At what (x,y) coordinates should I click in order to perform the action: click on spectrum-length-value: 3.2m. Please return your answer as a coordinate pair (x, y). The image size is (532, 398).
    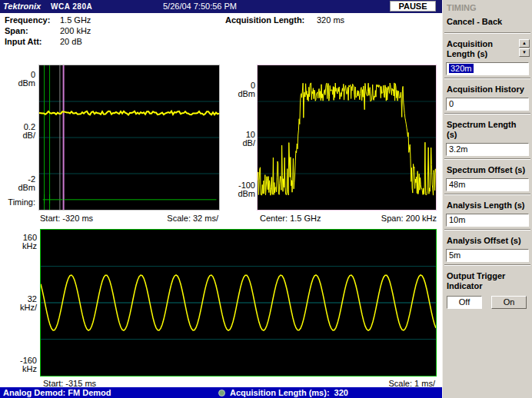
    Looking at the image, I should click on (458, 149).